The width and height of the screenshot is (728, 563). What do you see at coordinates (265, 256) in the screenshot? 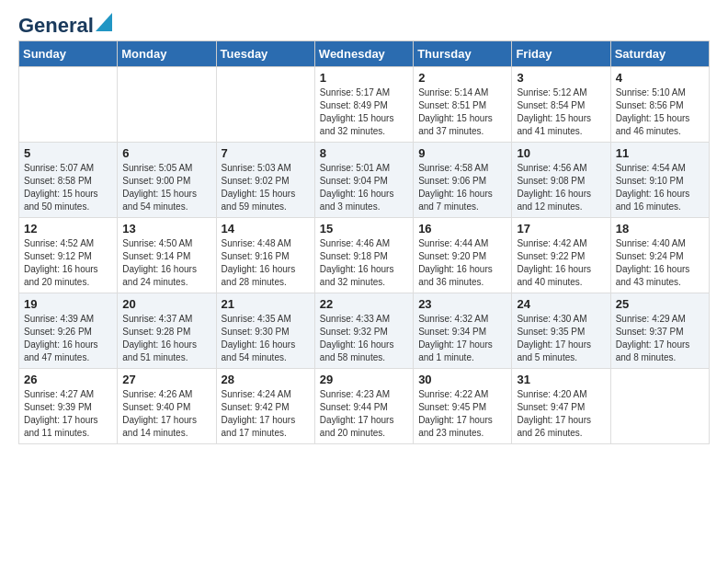
I see `calendar-cell: 14Sunrise: 4:48 AM Sunset: 9:16 PM Dayli…` at bounding box center [265, 256].